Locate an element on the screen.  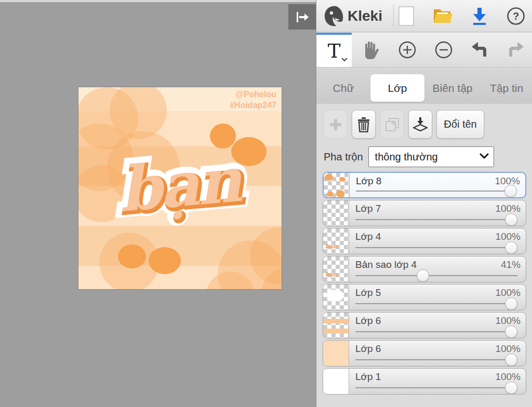
merge-down-icon is located at coordinates (420, 125).